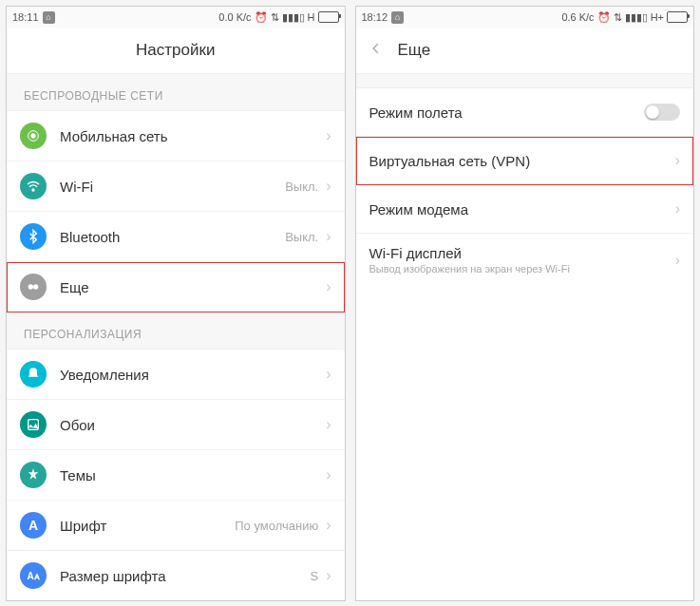 The image size is (700, 606). Describe the element at coordinates (176, 331) in the screenshot. I see `section-personalization: ПЕРСОНАЛИЗАЦИЯ` at that location.